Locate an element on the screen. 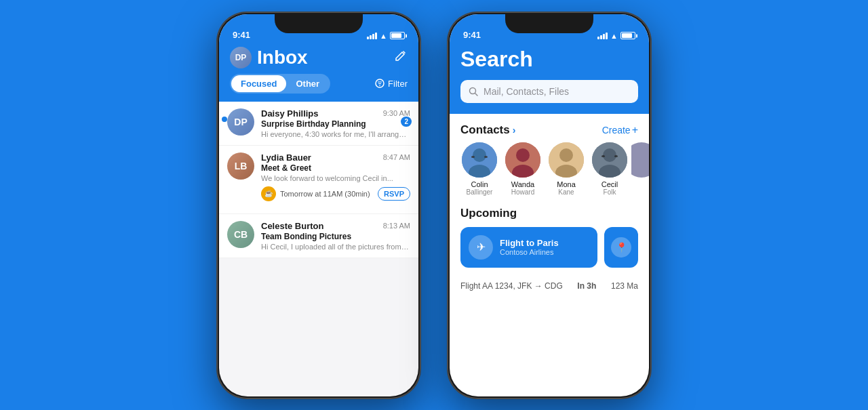 The height and width of the screenshot is (410, 868). second-card: 📍 is located at coordinates (621, 247).